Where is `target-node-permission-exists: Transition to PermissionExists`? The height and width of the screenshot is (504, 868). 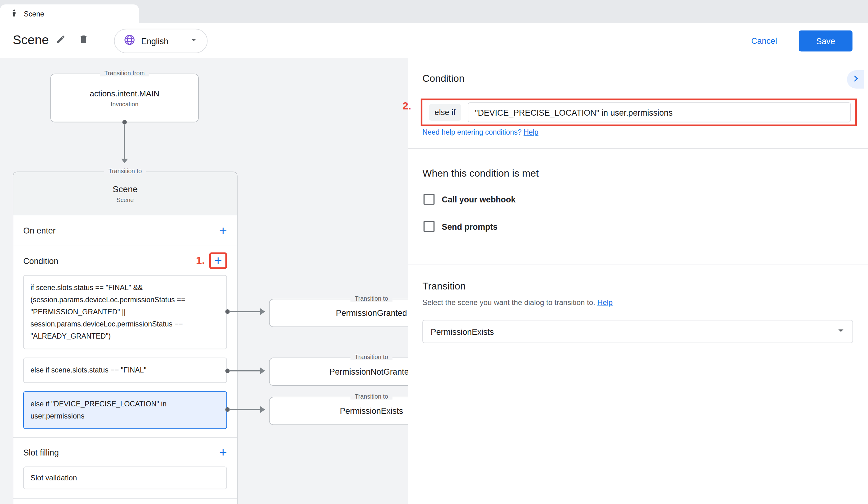 target-node-permission-exists: Transition to PermissionExists is located at coordinates (339, 411).